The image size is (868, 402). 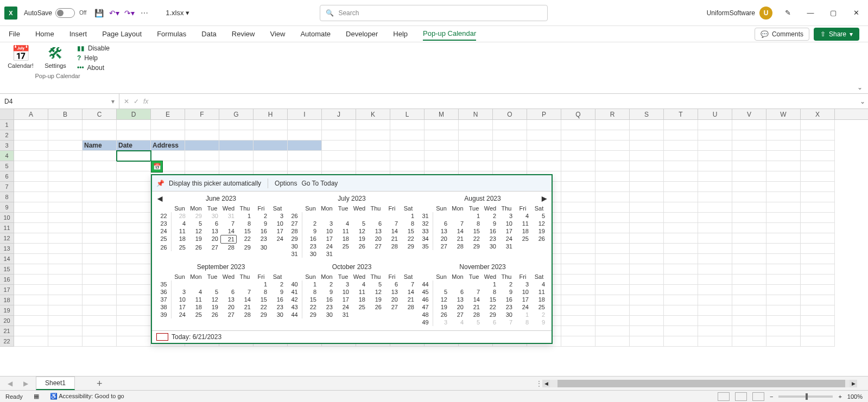 I want to click on minimize-icon: —, so click(x=810, y=13).